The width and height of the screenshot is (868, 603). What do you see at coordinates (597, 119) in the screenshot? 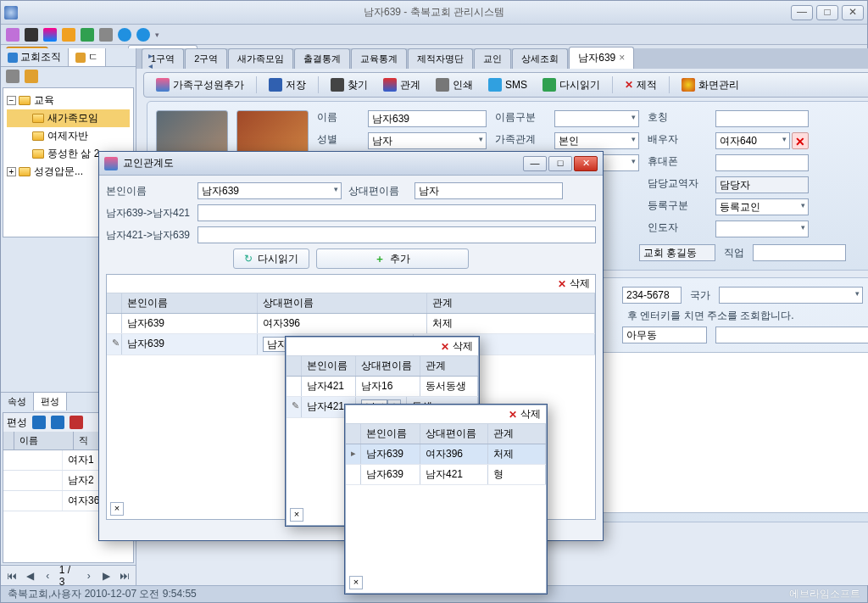
I see `nametype-dropdown` at bounding box center [597, 119].